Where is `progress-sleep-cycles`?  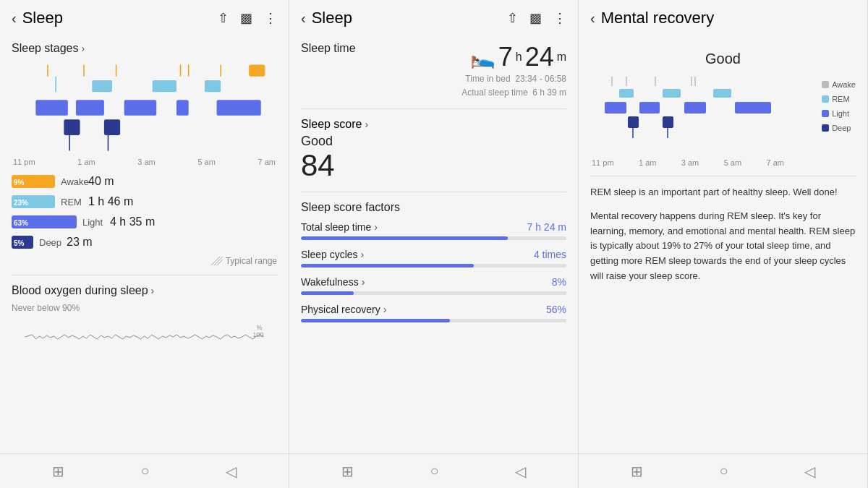
progress-sleep-cycles is located at coordinates (434, 266).